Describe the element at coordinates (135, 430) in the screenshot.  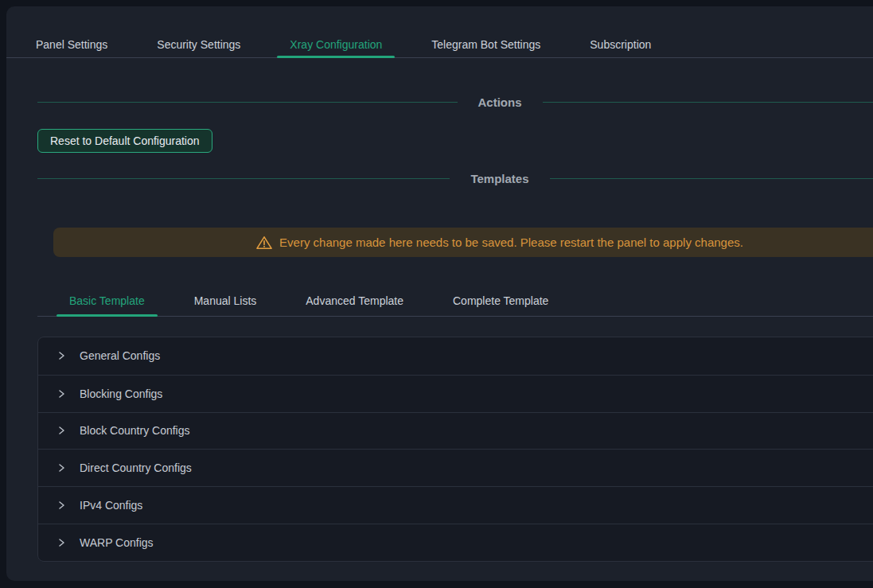
I see `collapse-panel-label: Block Country Configs` at that location.